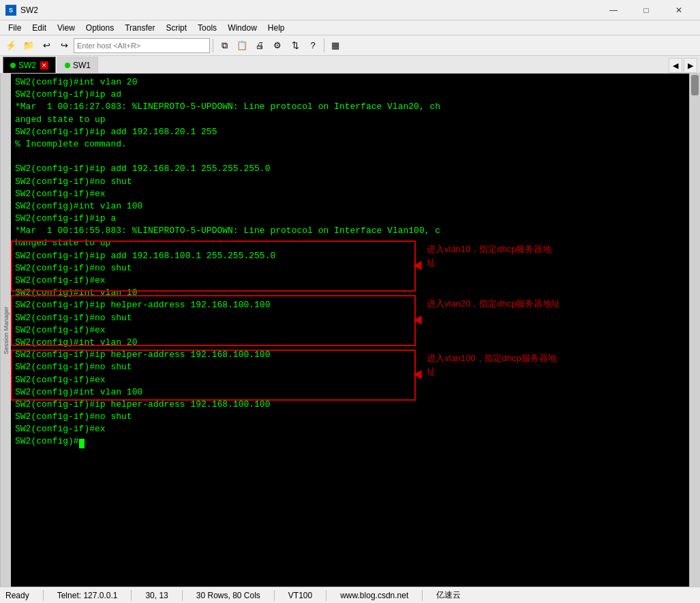 The height and width of the screenshot is (603, 700). I want to click on window-title: SW2, so click(309, 10).